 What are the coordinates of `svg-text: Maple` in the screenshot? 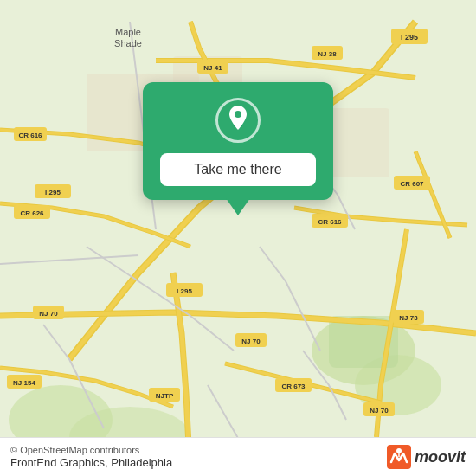 It's located at (128, 32).